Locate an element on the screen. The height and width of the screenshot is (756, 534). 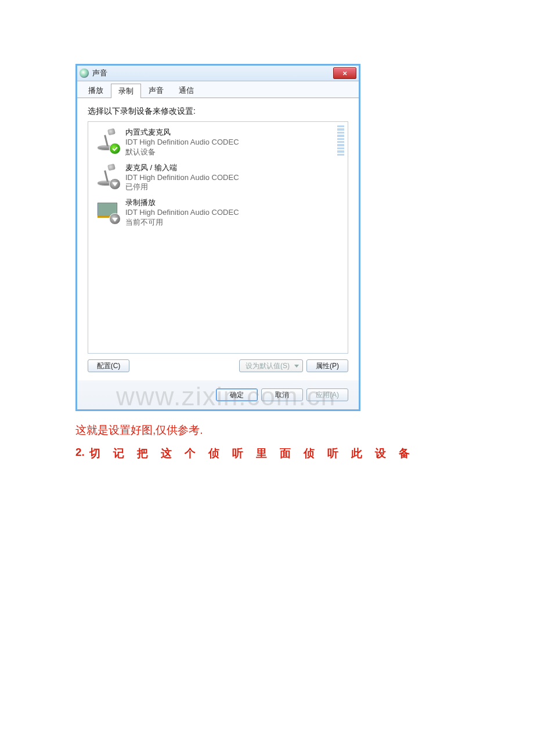
tab-sounds: 声音 is located at coordinates (156, 91).